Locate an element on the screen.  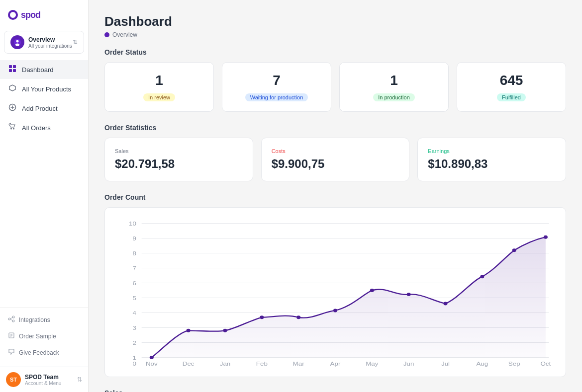
page-header: Dashboard Overview is located at coordinates (335, 26).